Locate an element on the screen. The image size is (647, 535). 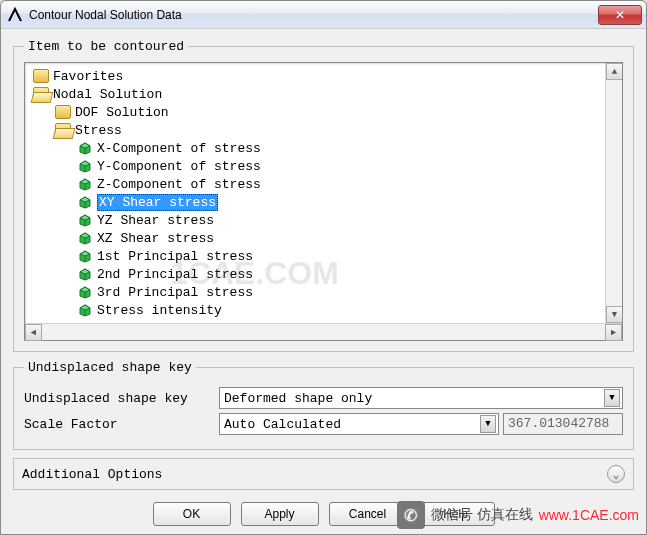
button-row: OK Apply Cancel Help is located at coordinates (324, 513).